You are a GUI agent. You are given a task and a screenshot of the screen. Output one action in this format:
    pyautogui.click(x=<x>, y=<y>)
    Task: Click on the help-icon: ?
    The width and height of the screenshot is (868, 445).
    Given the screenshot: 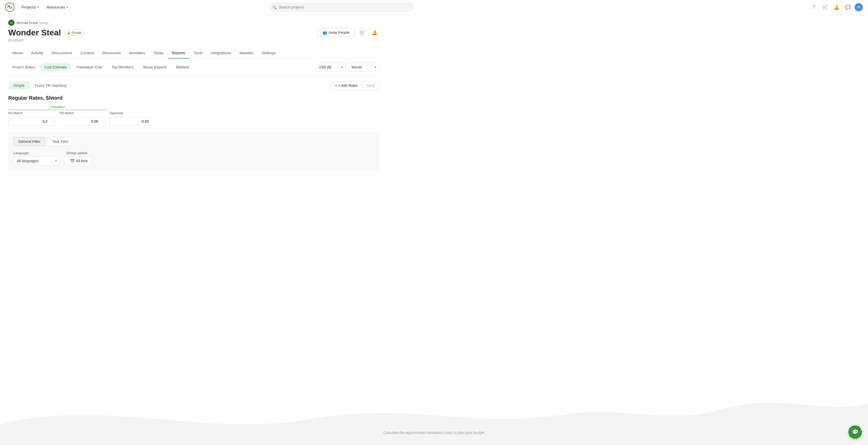 What is the action you would take?
    pyautogui.click(x=814, y=7)
    